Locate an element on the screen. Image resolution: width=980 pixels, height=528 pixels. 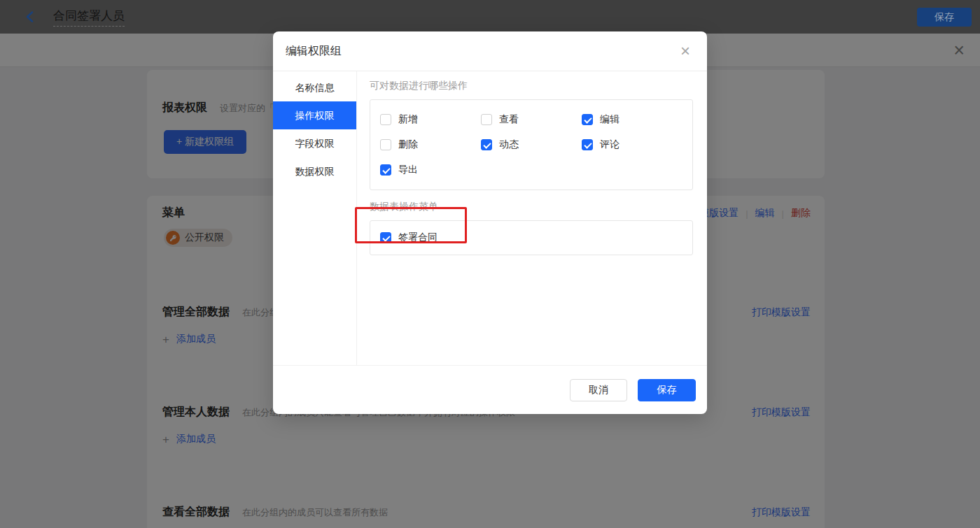
dialog-title: 编辑权限组 is located at coordinates (314, 52).